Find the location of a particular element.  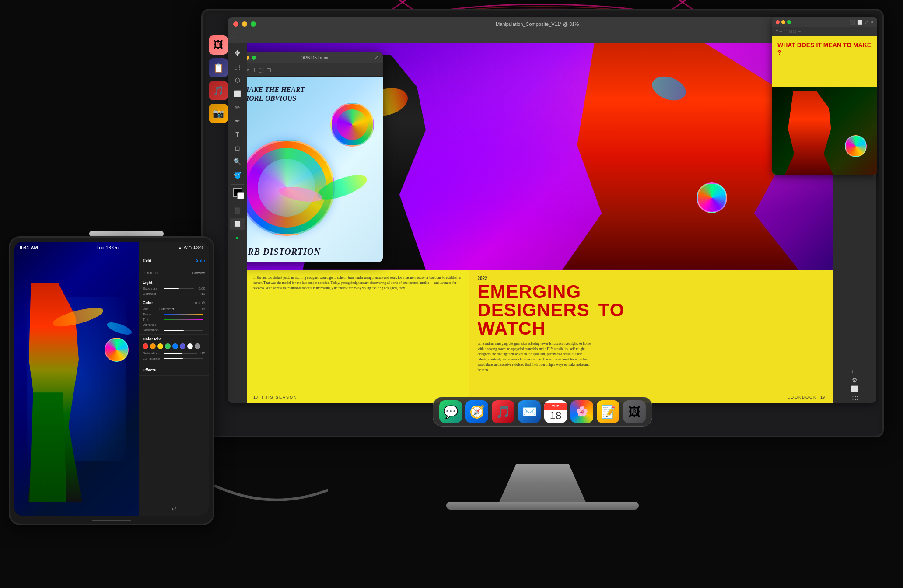

panel-icon-undo: ↩ is located at coordinates (174, 509).